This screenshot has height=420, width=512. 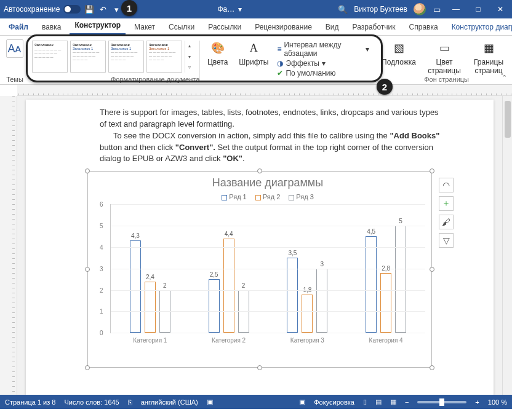 I want to click on tab-mailings: Рассылки, so click(x=225, y=27).